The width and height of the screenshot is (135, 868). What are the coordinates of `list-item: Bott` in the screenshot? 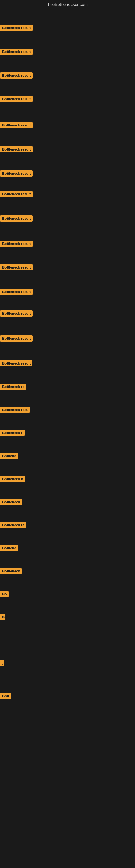 It's located at (5, 696).